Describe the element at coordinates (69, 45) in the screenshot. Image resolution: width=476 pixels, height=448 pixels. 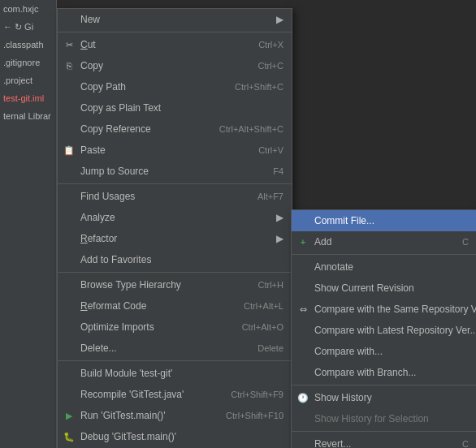
I see `cut-icon: ✂` at that location.